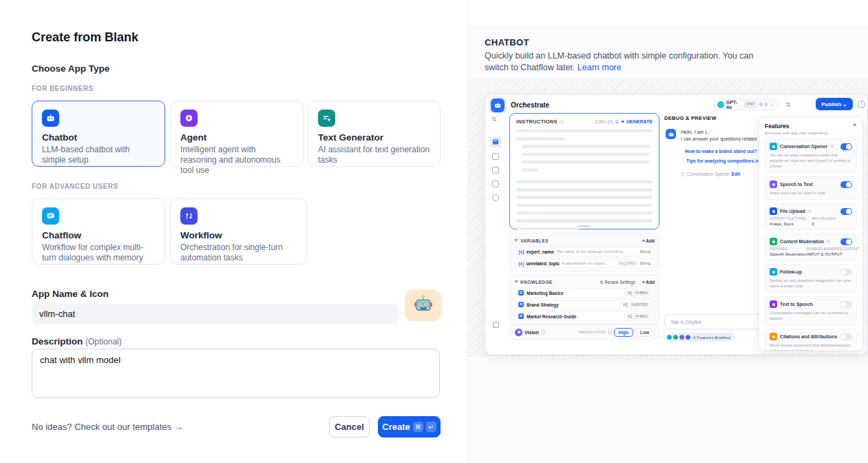 The width and height of the screenshot is (868, 463). What do you see at coordinates (107, 427) in the screenshot?
I see `templates-link: No ideas? Check out our templates→` at bounding box center [107, 427].